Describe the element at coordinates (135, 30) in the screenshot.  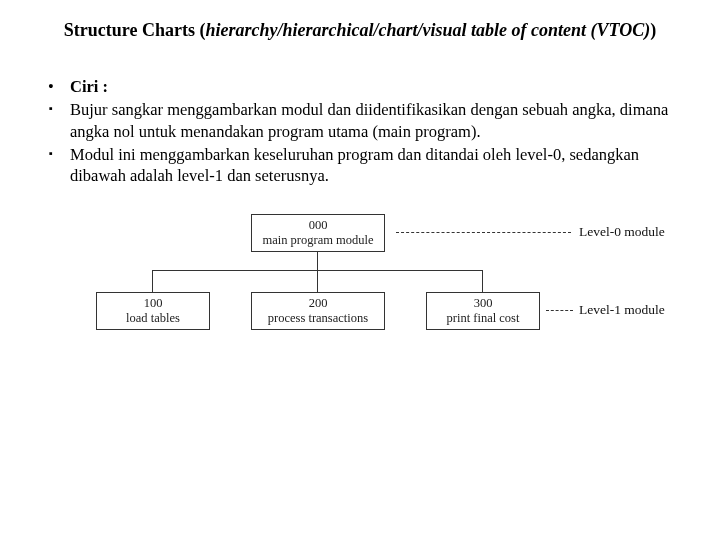
I see `title-prefix: Structure Charts (` at that location.